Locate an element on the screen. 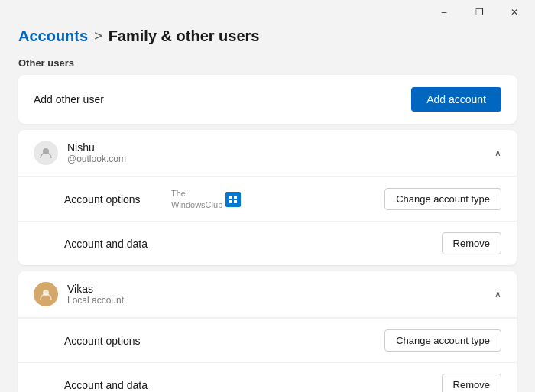 The width and height of the screenshot is (535, 392). user-header-left-nishu: Nishu @outlook.com is located at coordinates (79, 153).